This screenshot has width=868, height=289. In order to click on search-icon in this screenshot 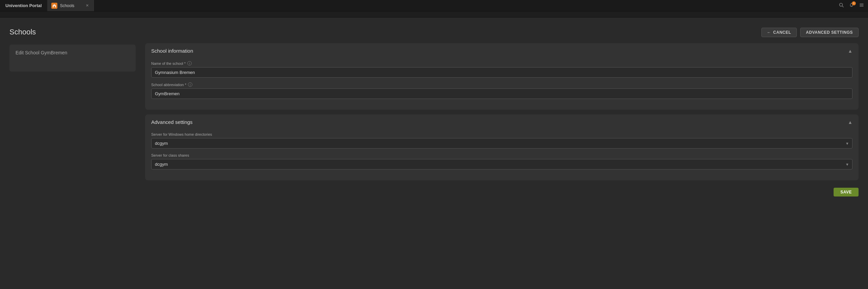, I will do `click(841, 5)`.